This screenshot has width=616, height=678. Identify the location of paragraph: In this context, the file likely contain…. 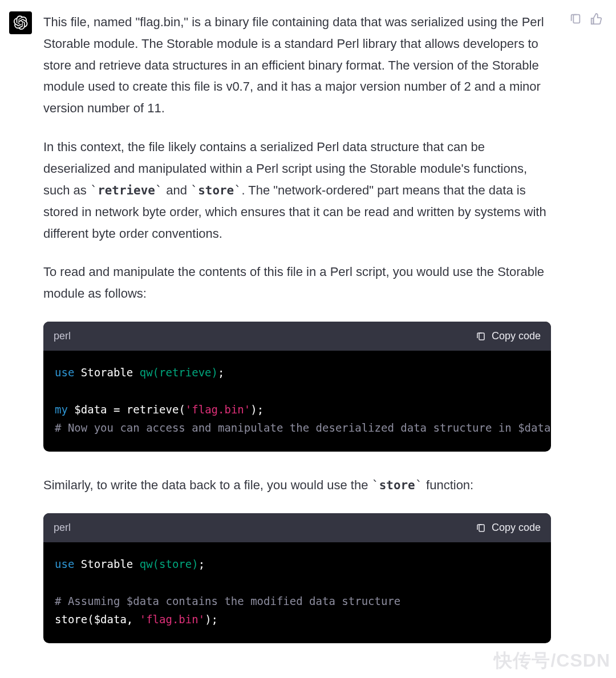
(297, 190).